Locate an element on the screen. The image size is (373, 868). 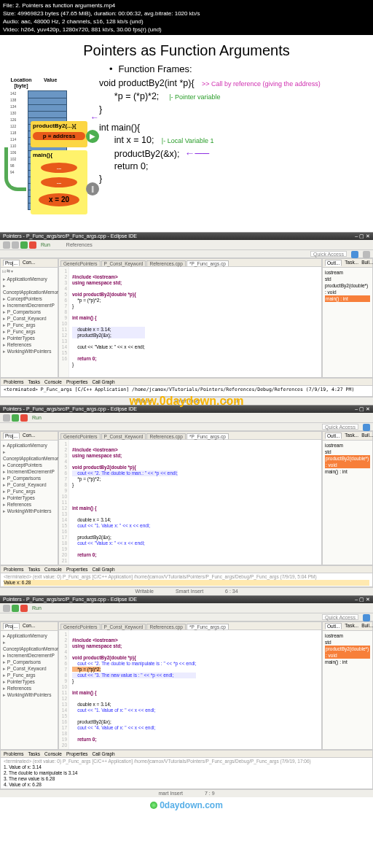
editor-tab: GenericPointers is located at coordinates (80, 263).